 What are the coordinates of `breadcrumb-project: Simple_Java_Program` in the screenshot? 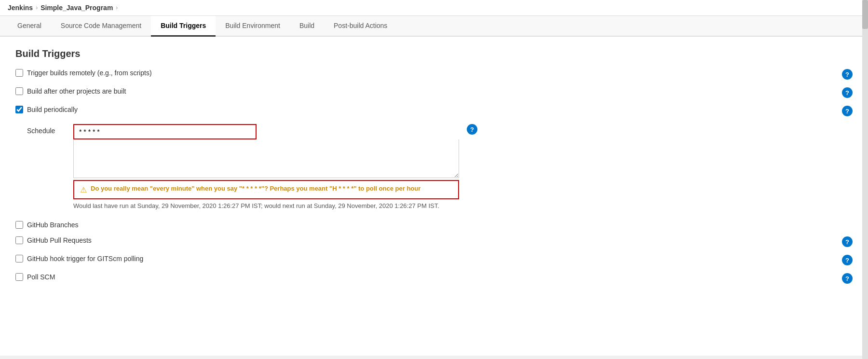 It's located at (77, 8).